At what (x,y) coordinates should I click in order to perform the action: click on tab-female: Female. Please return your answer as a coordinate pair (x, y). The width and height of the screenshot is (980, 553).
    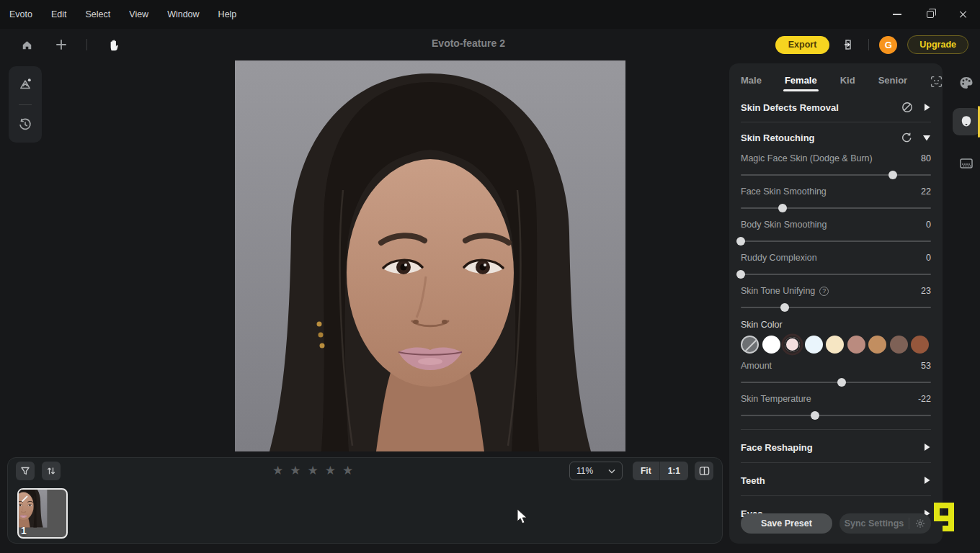
    Looking at the image, I should click on (801, 84).